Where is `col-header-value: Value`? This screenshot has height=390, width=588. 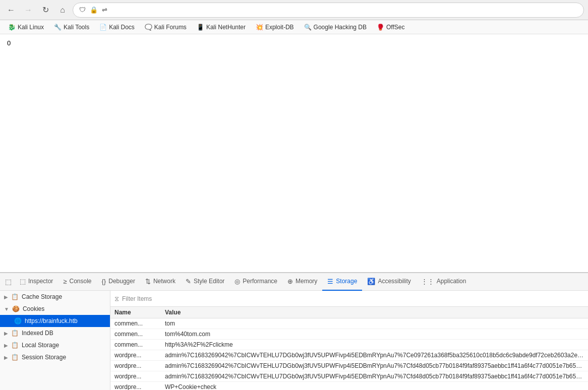
col-header-value: Value is located at coordinates (374, 312).